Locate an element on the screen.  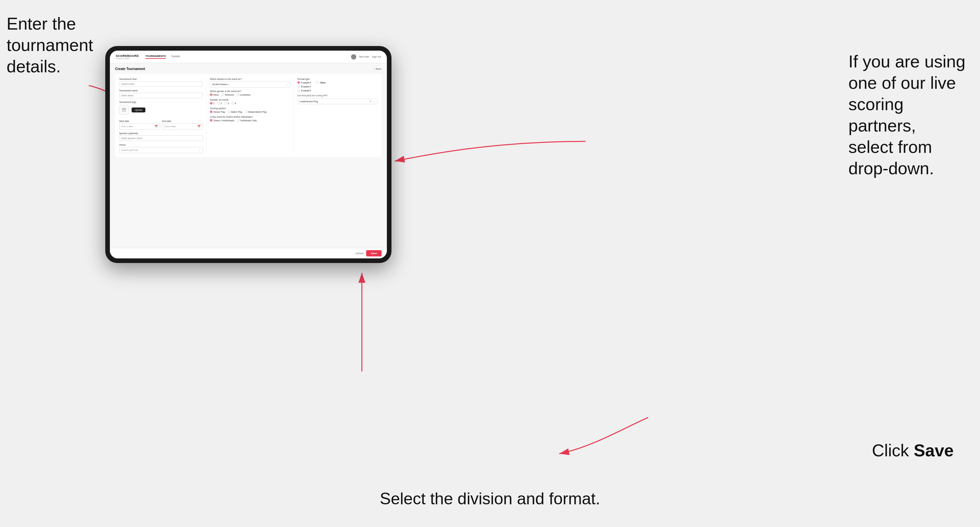
venue-placeholder: Search golf club is located at coordinates (129, 150).